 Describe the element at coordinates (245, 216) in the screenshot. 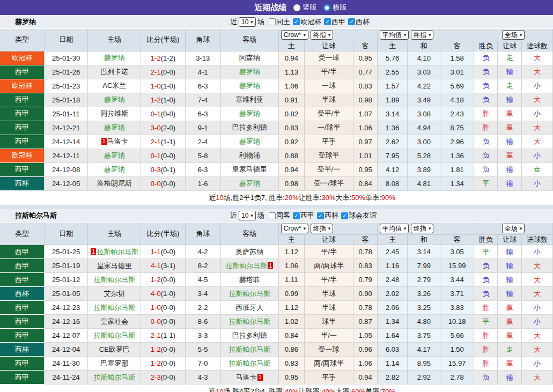

I see `recent-count-value: 10` at that location.